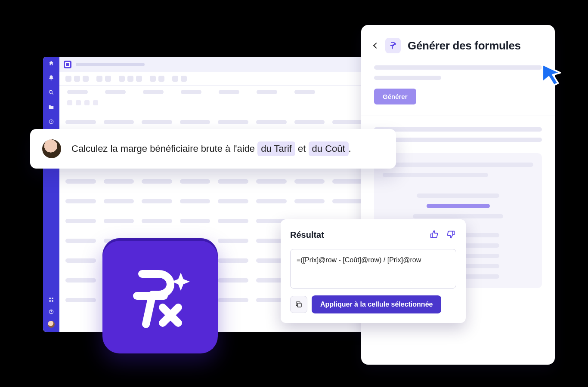 The image size is (588, 387). Describe the element at coordinates (451, 234) in the screenshot. I see `thumbs-down-icon` at that location.